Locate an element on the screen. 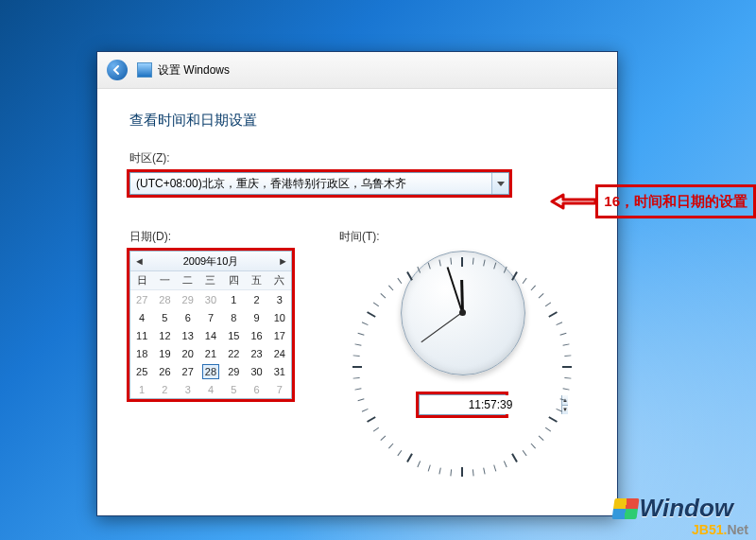 The height and width of the screenshot is (540, 756). date-label: 日期(D): is located at coordinates (219, 236).